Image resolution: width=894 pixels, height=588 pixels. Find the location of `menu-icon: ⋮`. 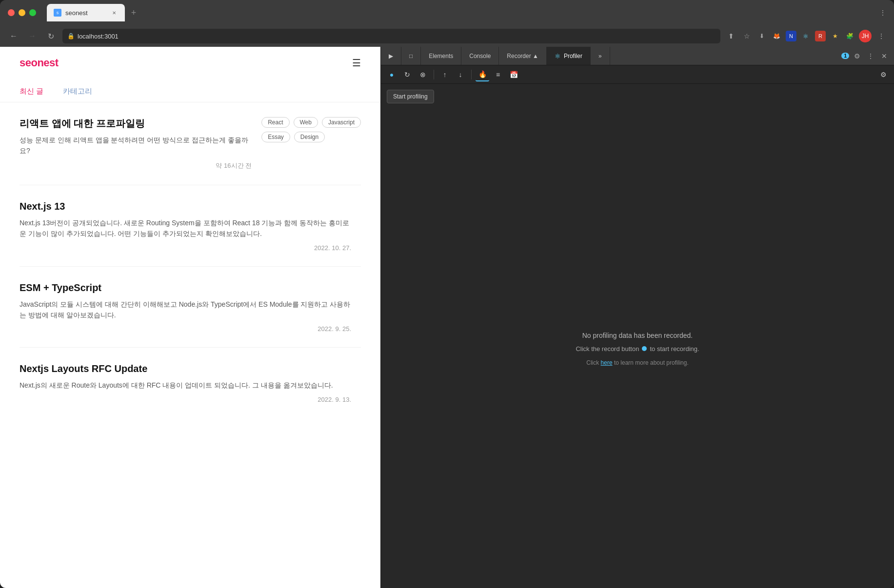

menu-icon: ⋮ is located at coordinates (881, 36).